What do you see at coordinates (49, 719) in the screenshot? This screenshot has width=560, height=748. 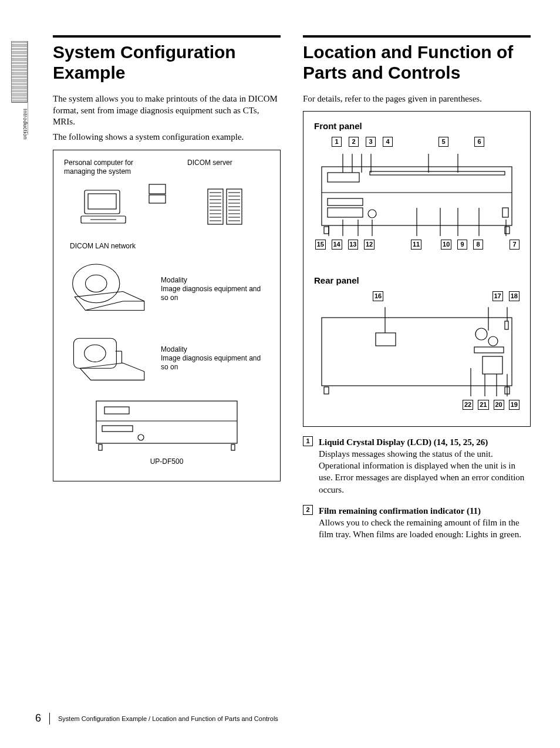 I see `footer-divider` at bounding box center [49, 719].